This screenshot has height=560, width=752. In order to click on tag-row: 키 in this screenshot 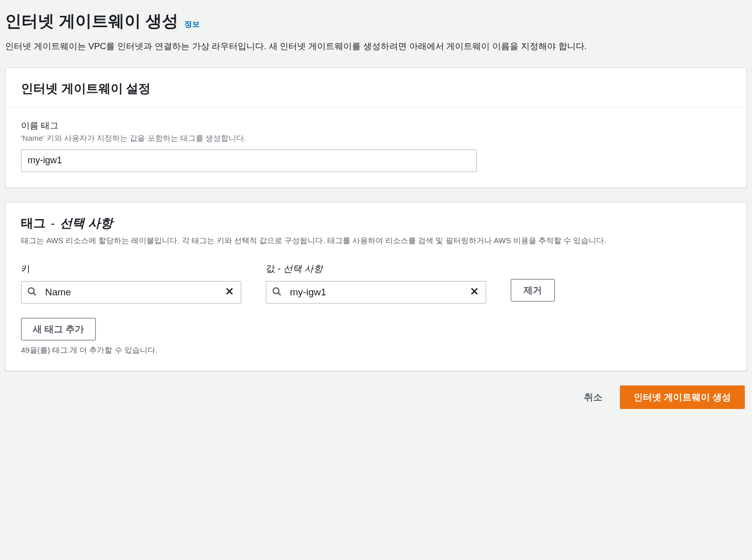, I will do `click(376, 283)`.